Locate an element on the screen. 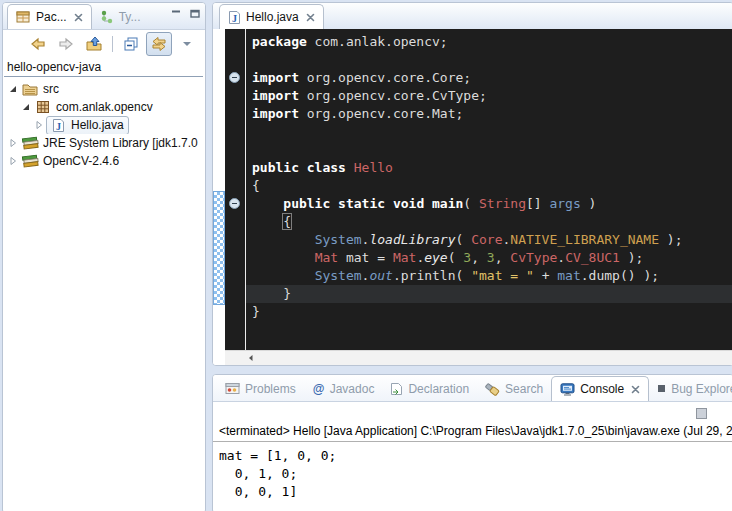 This screenshot has height=511, width=732. editor-tabbar: JHello.java is located at coordinates (472, 16).